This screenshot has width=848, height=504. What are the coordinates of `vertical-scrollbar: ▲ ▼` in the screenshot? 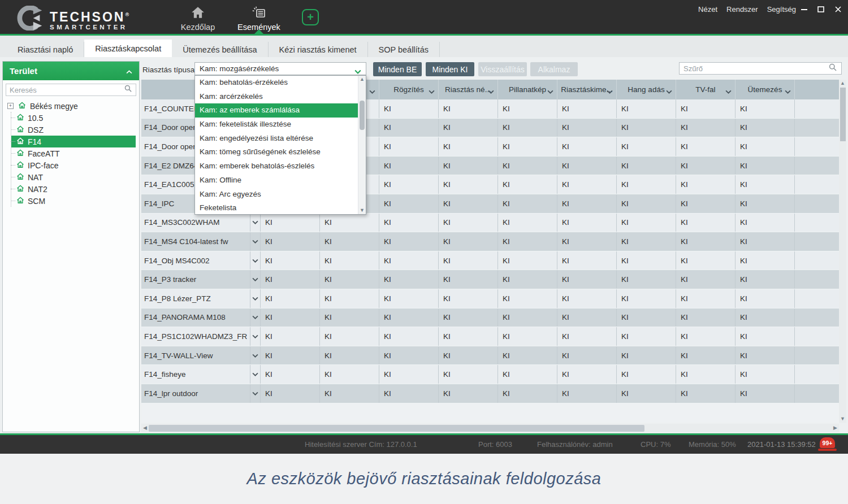 It's located at (842, 251).